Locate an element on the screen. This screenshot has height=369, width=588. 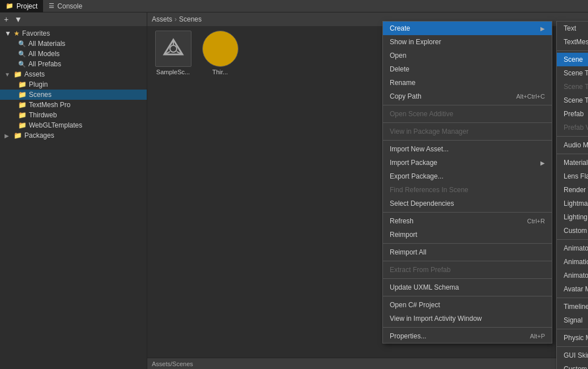
import-package-arrow-icon: ▶ is located at coordinates (543, 163).